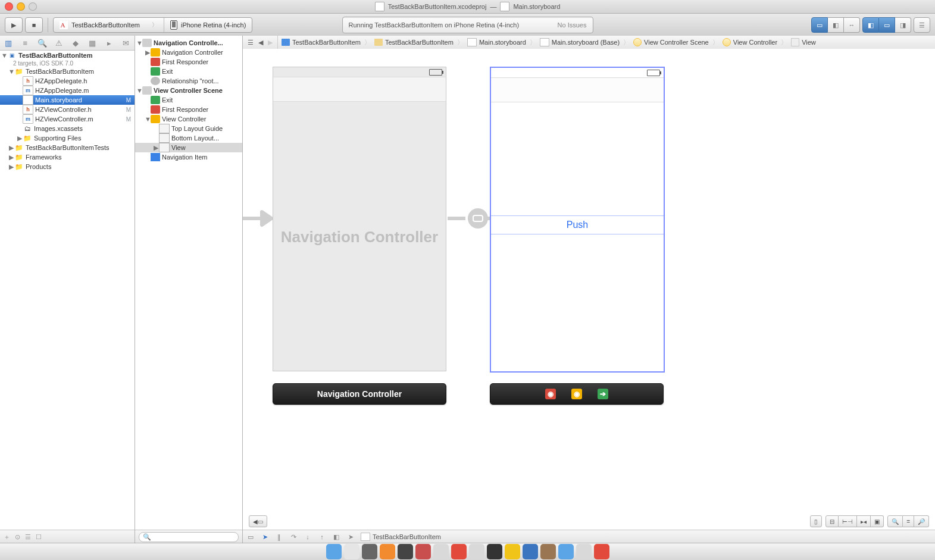  What do you see at coordinates (852, 25) in the screenshot?
I see `version-editor-button: ↔` at bounding box center [852, 25].